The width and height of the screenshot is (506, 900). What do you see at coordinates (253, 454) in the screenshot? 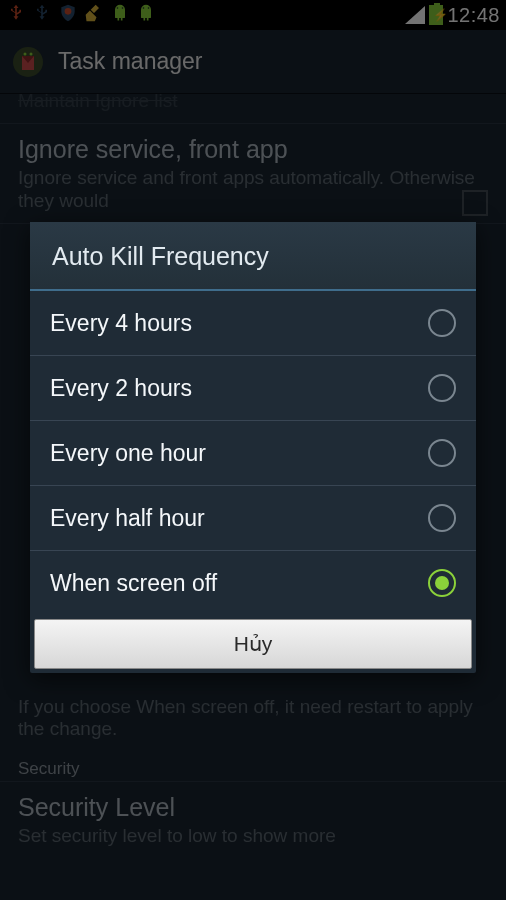
I see `dialog-option: Every one hour` at bounding box center [253, 454].